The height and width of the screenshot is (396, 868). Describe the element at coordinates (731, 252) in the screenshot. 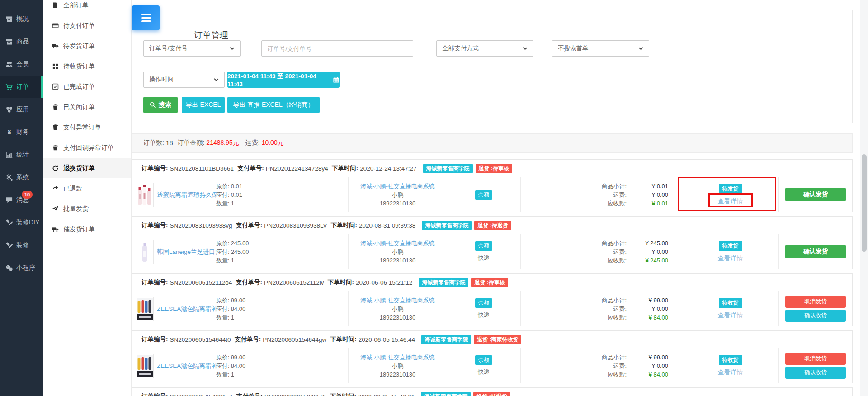

I see `status-cell: 待发货 查看详情` at that location.